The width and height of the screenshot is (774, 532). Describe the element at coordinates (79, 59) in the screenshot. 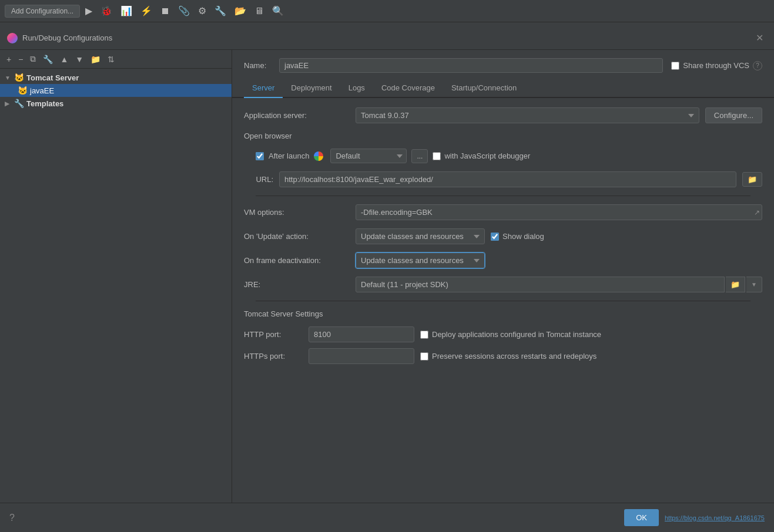

I see `move-down-button: ▼` at that location.